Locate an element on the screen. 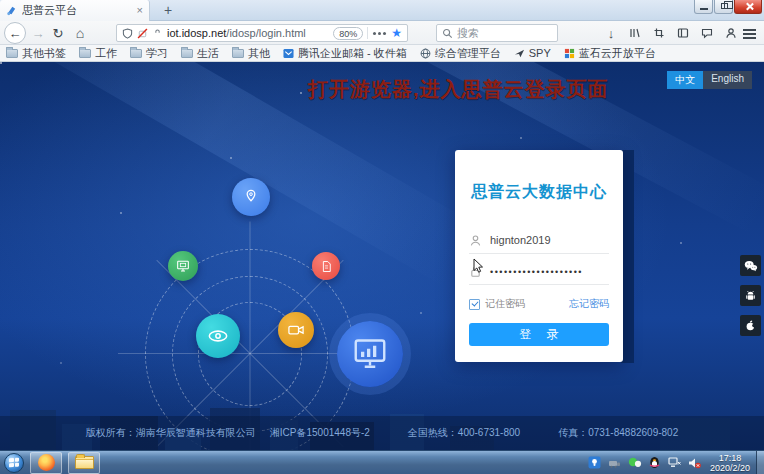 The width and height of the screenshot is (764, 474). login-button: 登 录 is located at coordinates (539, 334).